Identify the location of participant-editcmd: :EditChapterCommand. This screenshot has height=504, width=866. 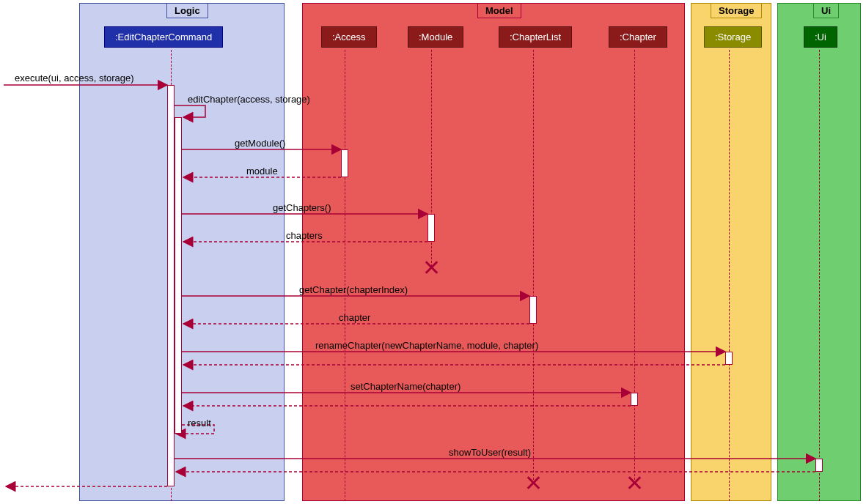
(164, 37).